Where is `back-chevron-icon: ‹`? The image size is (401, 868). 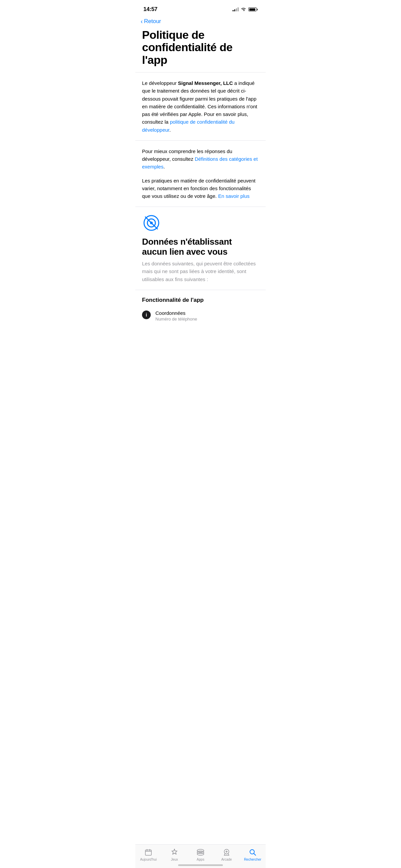 back-chevron-icon: ‹ is located at coordinates (142, 22).